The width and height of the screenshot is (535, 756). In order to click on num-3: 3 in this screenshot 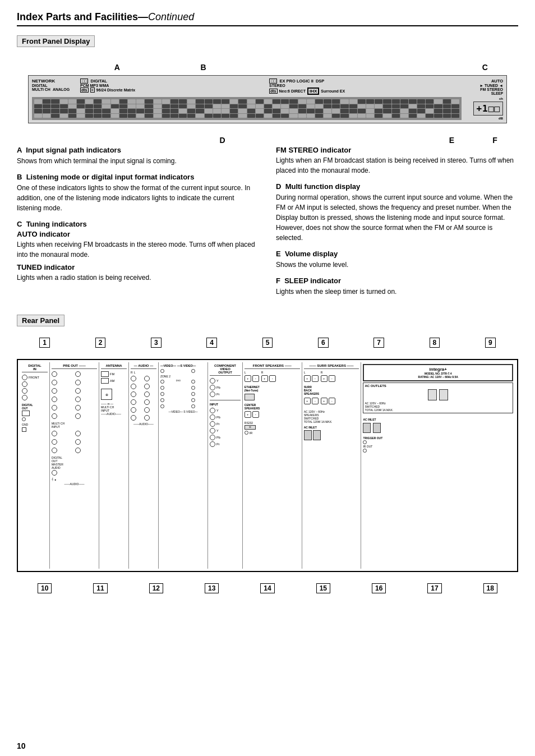, I will do `click(156, 343)`.